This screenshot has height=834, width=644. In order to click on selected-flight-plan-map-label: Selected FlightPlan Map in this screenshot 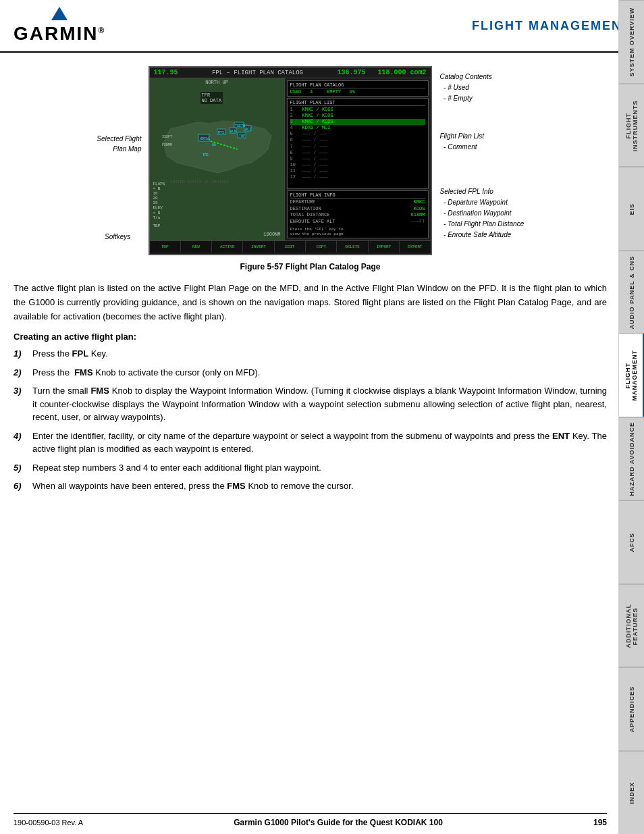, I will do `click(119, 144)`.